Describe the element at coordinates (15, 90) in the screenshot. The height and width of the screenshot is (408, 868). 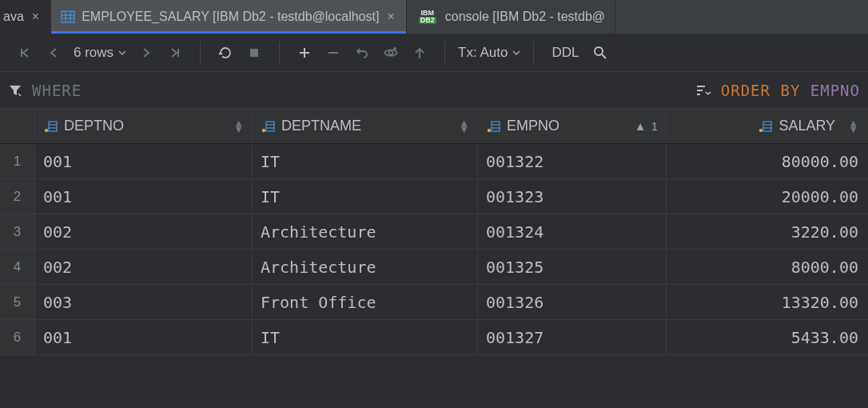
I see `filter-icon` at that location.